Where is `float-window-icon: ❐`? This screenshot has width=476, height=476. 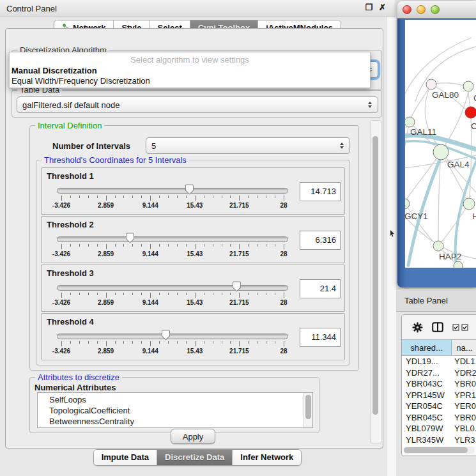 float-window-icon: ❐ is located at coordinates (369, 8).